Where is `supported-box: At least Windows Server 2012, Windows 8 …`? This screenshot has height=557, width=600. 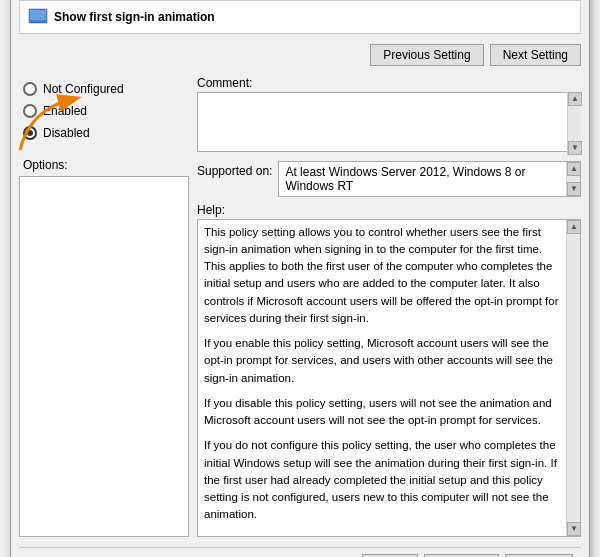
supported-box: At least Windows Server 2012, Windows 8 … is located at coordinates (430, 179).